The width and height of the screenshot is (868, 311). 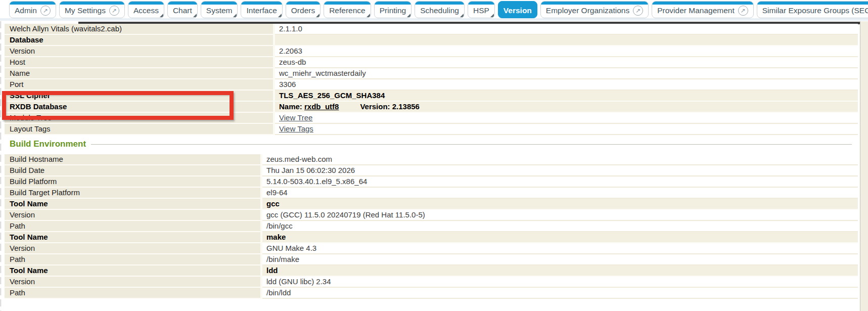 I want to click on table-row: Path/bin/make, so click(x=431, y=260).